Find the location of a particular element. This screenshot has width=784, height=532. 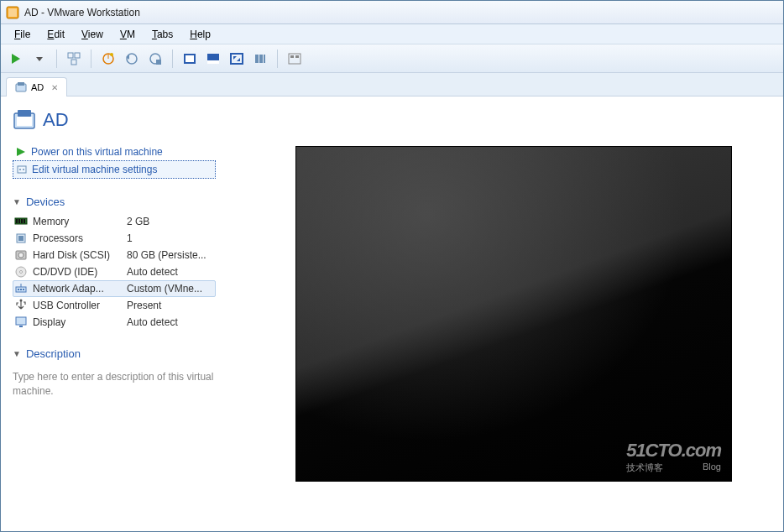

edit-settings-label: Edit virtual machine settings is located at coordinates (94, 170).